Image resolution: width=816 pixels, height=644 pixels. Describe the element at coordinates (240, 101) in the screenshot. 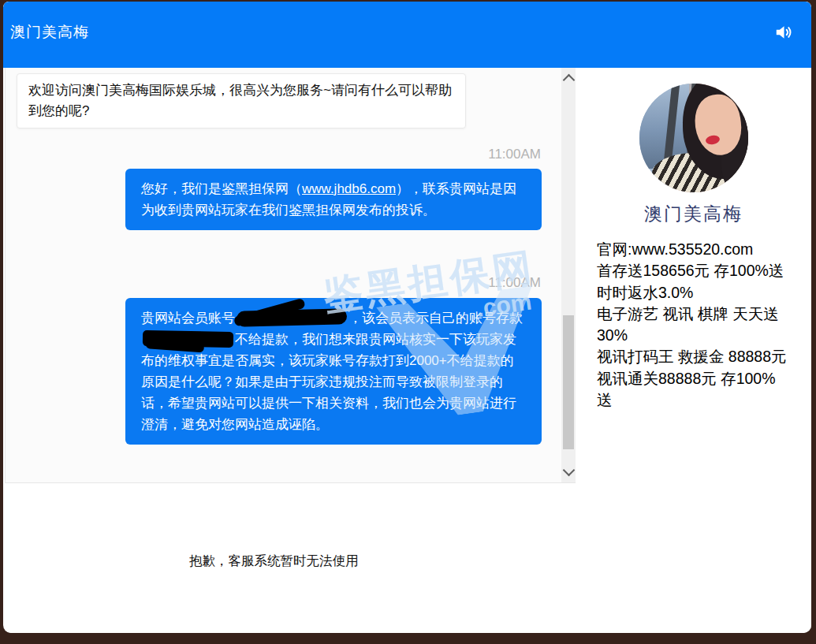

I see `incoming-message-text: 欢迎访问澳门美高梅国际娱乐城，很高兴为您服务~请问有什么可以帮助到您的呢?` at that location.